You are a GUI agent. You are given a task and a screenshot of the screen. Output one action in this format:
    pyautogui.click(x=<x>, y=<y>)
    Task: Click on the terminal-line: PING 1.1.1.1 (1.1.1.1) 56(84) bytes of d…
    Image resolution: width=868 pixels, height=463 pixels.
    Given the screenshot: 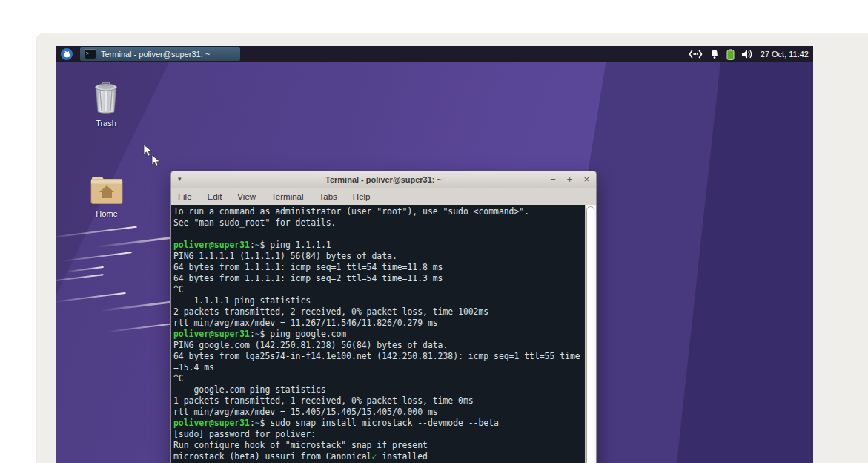 What is the action you would take?
    pyautogui.click(x=379, y=257)
    